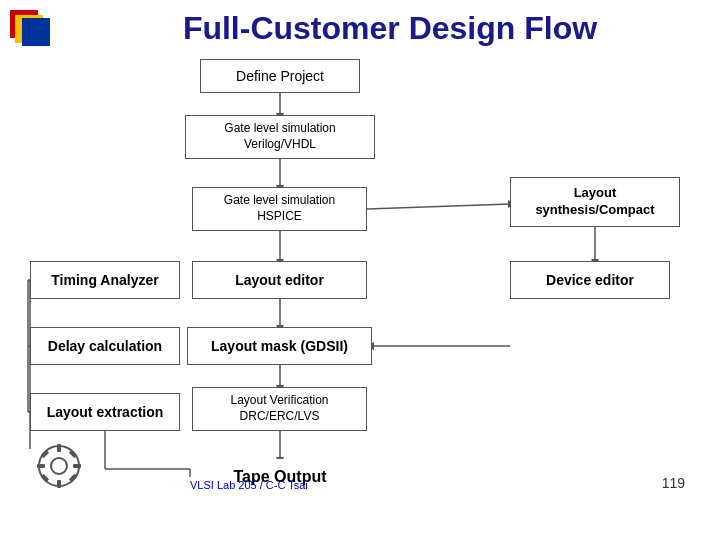 The width and height of the screenshot is (720, 540). What do you see at coordinates (280, 346) in the screenshot?
I see `box-layout-mask: Layout mask (GDSII)` at bounding box center [280, 346].